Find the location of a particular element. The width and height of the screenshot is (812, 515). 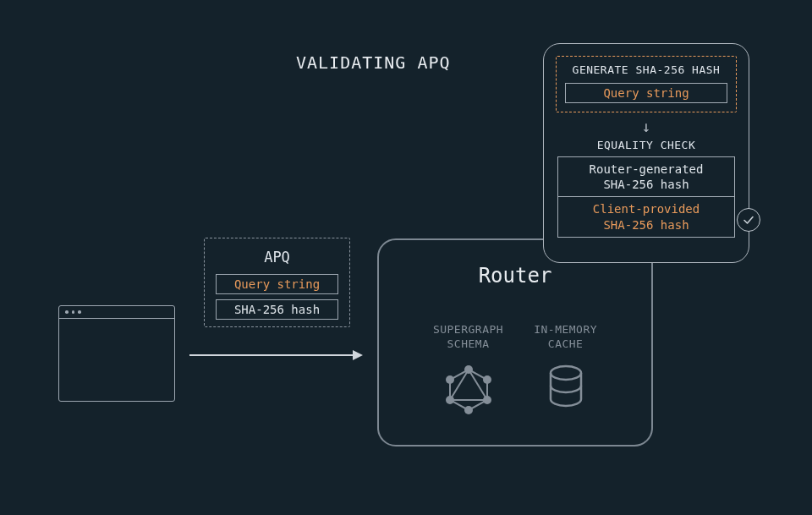

in-memory-cache-label: IN-MEMORY CACHE is located at coordinates (565, 337).